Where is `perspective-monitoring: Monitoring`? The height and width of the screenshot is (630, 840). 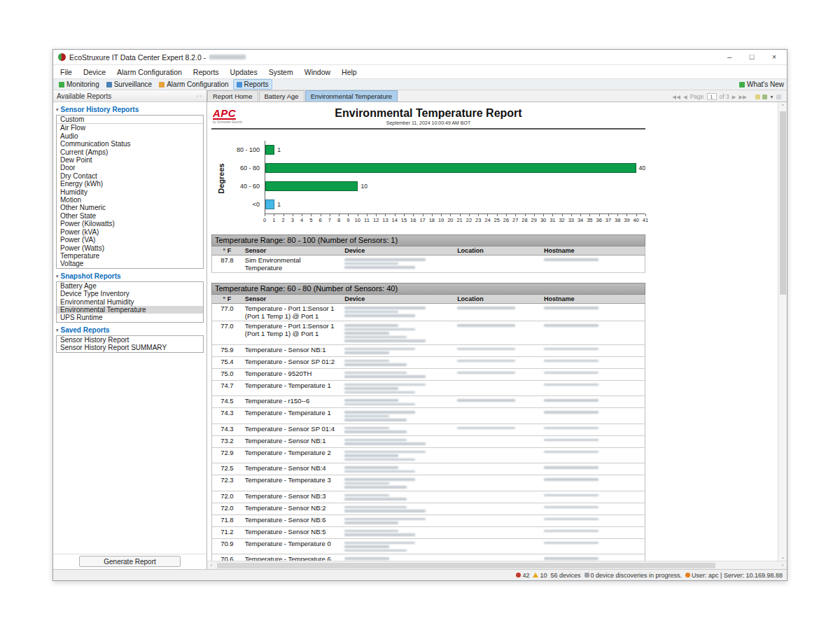
perspective-monitoring: Monitoring is located at coordinates (79, 84).